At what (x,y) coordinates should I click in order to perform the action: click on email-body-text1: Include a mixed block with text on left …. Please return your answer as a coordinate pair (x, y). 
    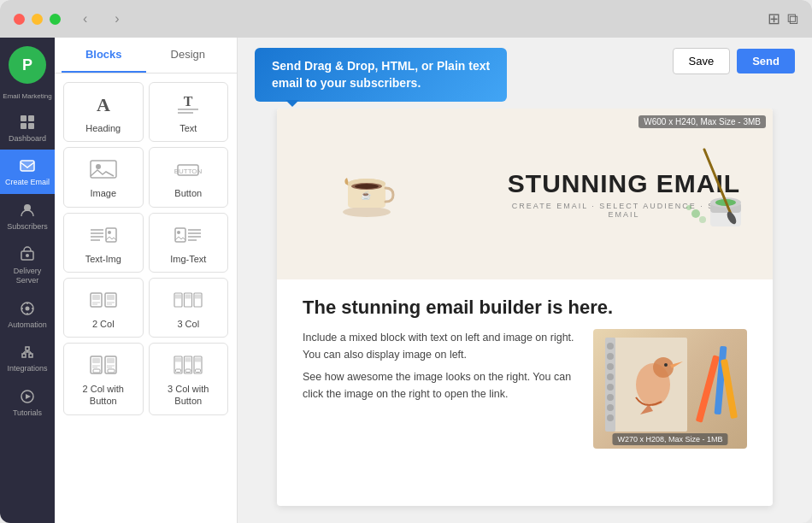
    Looking at the image, I should click on (441, 346).